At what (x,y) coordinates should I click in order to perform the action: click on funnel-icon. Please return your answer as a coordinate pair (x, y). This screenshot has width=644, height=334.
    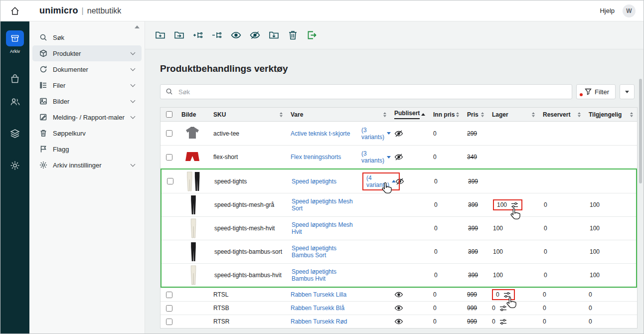
    Looking at the image, I should click on (588, 92).